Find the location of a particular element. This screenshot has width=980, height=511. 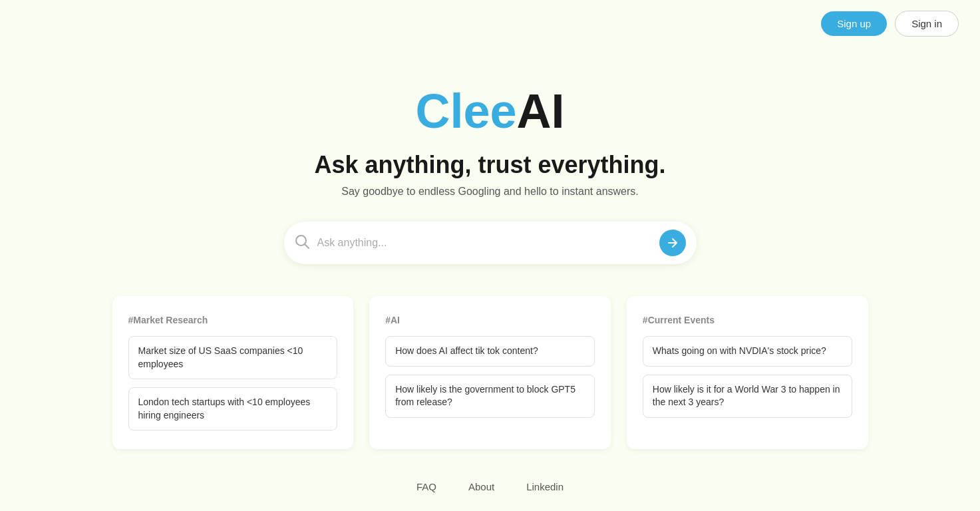

signin-button: Sign in is located at coordinates (927, 24).